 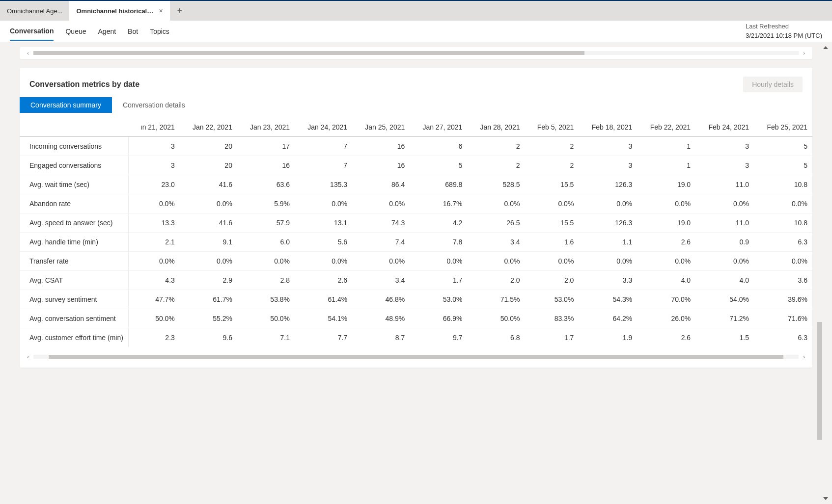 What do you see at coordinates (133, 31) in the screenshot?
I see `nav-bot: Bot` at bounding box center [133, 31].